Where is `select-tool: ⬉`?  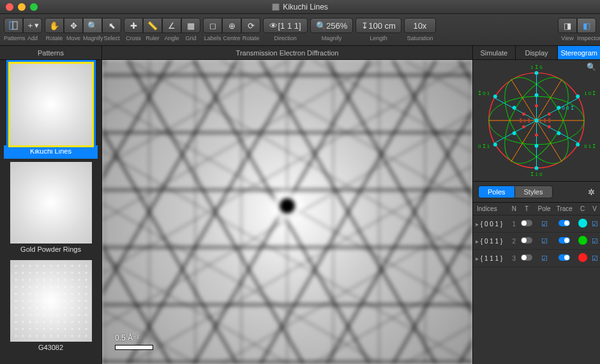 select-tool: ⬉ is located at coordinates (112, 25).